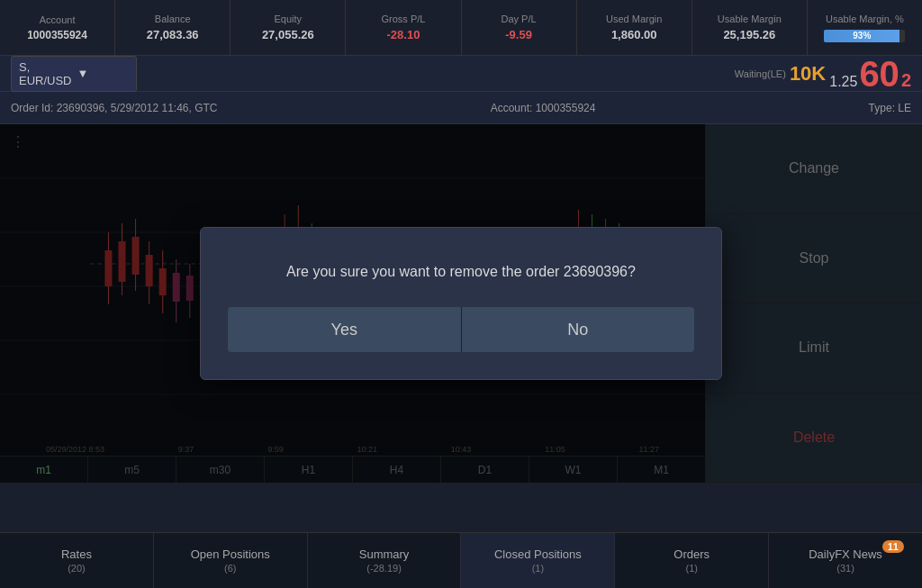 The image size is (922, 588). Describe the element at coordinates (385, 560) in the screenshot. I see `tab-summary: Summary (-28.19)` at that location.